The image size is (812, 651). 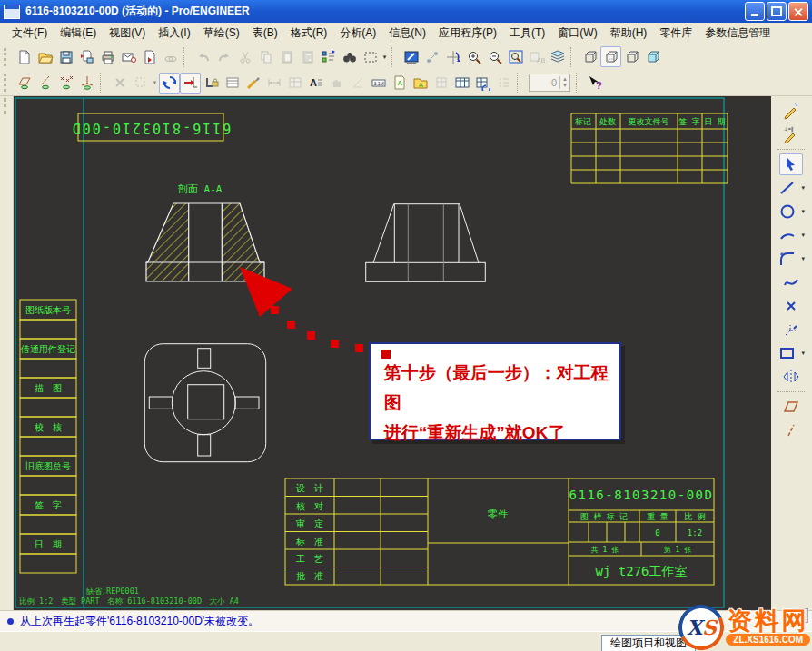 What do you see at coordinates (610, 56) in the screenshot?
I see `hidden-line-button` at bounding box center [610, 56].